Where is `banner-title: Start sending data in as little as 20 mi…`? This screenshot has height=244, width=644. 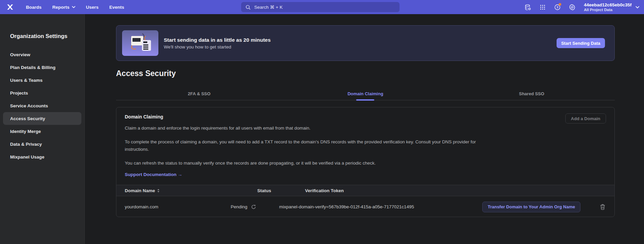
banner-title: Start sending data in as little as 20 mi… is located at coordinates (217, 40).